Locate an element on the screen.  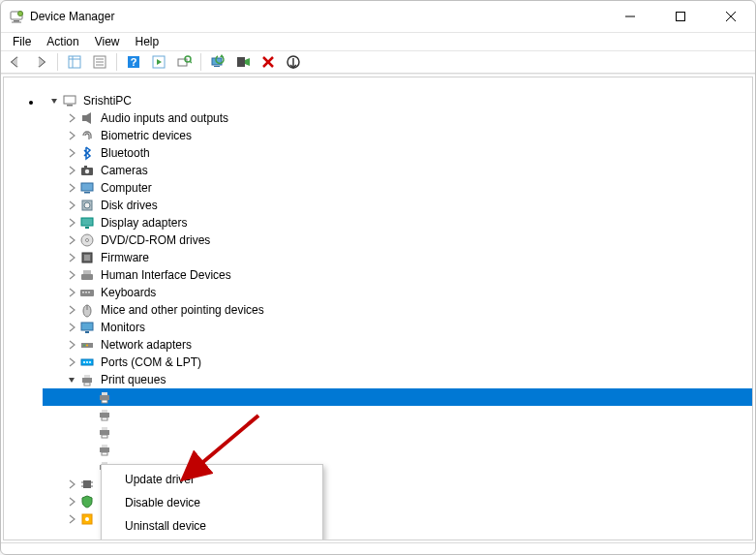
hid-icon is located at coordinates (87, 275).